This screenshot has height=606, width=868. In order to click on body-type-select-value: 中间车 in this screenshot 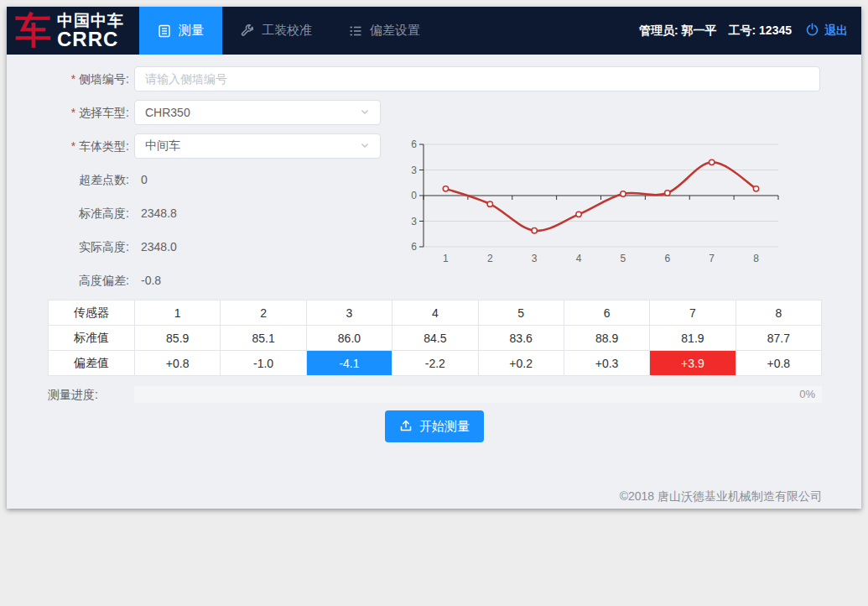, I will do `click(163, 146)`.